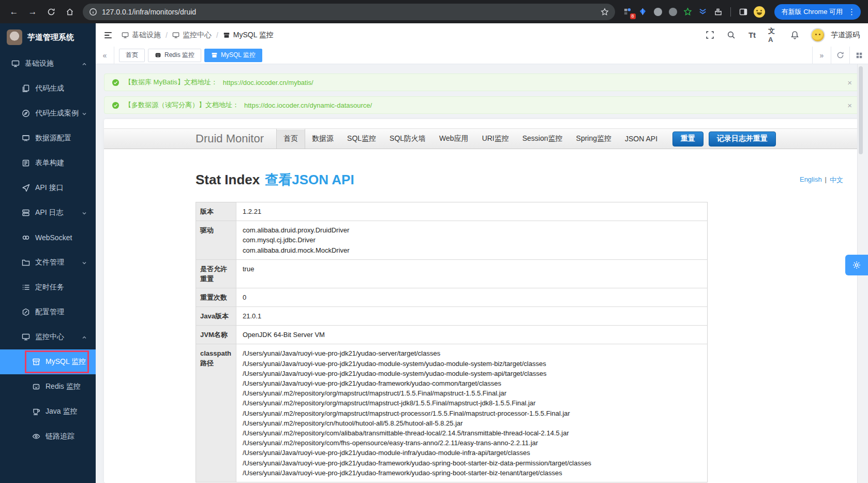  I want to click on home-icon, so click(70, 12).